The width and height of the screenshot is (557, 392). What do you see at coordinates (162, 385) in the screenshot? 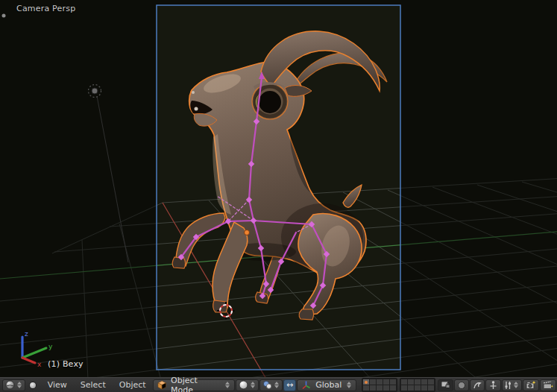
I see `object-mode-cube-icon` at bounding box center [162, 385].